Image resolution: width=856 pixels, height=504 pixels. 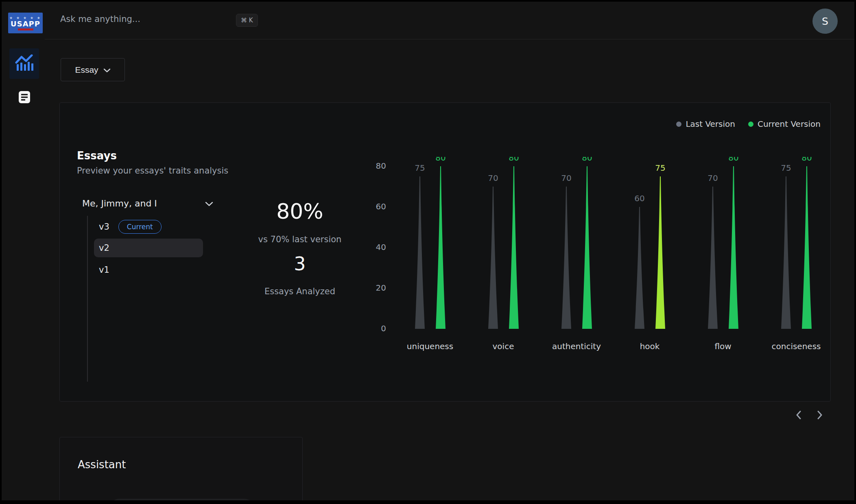 What do you see at coordinates (247, 20) in the screenshot?
I see `keyboard-shortcut-badge: ⌘ K` at bounding box center [247, 20].